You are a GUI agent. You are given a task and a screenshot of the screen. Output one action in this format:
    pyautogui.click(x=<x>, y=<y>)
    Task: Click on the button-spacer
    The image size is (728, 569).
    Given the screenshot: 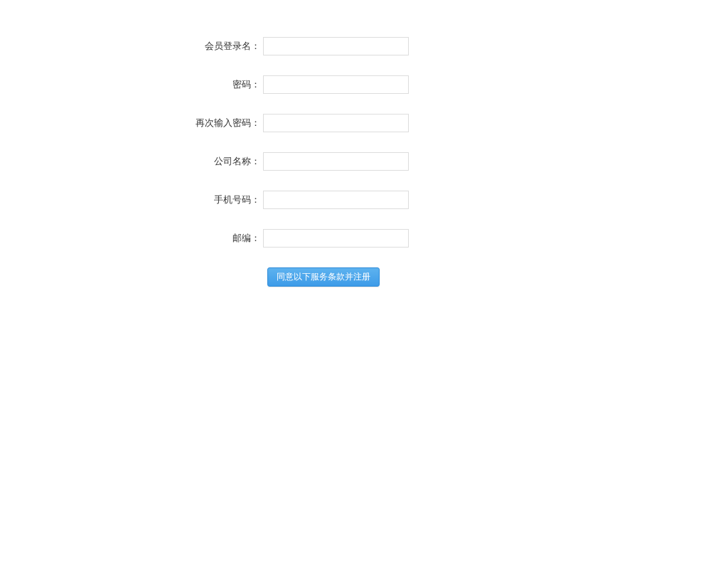 What is the action you would take?
    pyautogui.click(x=134, y=277)
    